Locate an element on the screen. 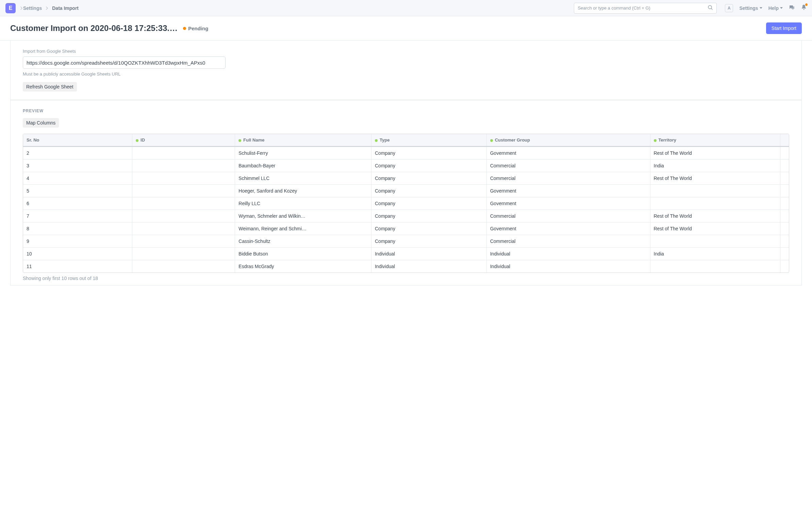 The image size is (812, 528). topbar-right: A Settings Help is located at coordinates (766, 8).